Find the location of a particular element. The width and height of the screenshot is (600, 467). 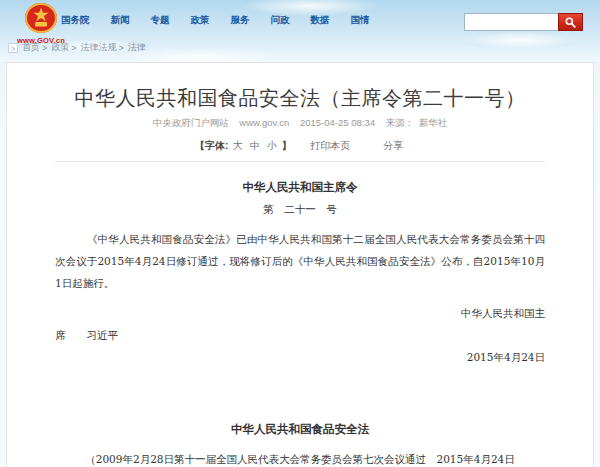

meta-source-label: 来源： is located at coordinates (400, 122).